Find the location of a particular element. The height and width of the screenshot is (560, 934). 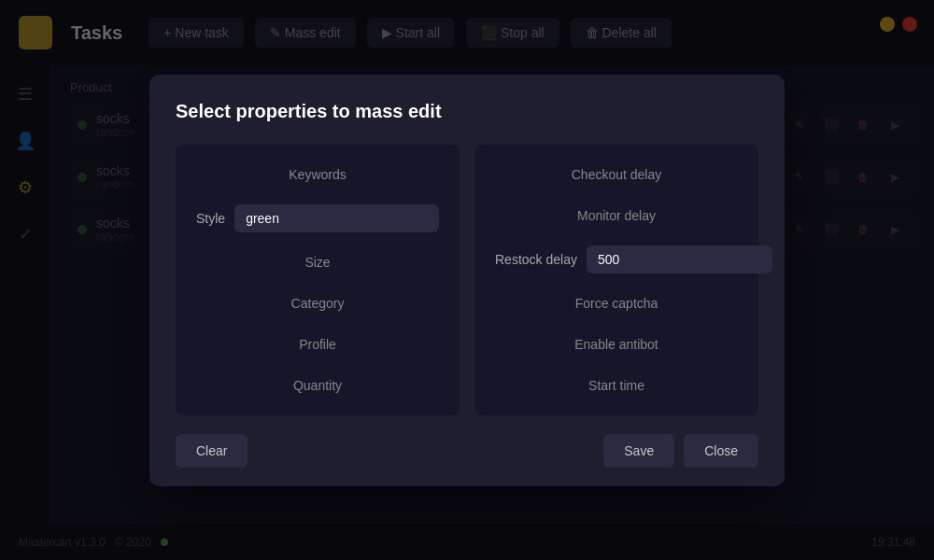

modal-left-col: Keywords Style Size Category Profile is located at coordinates (318, 280).